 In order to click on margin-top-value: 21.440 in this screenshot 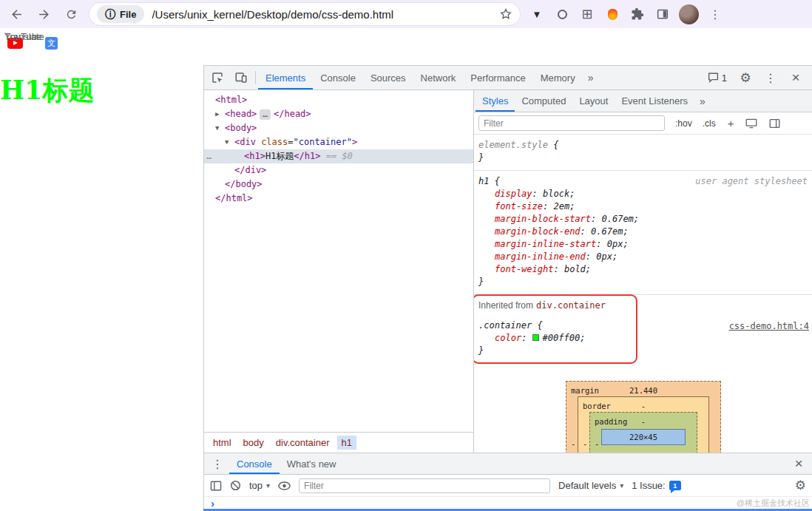, I will do `click(643, 390)`.